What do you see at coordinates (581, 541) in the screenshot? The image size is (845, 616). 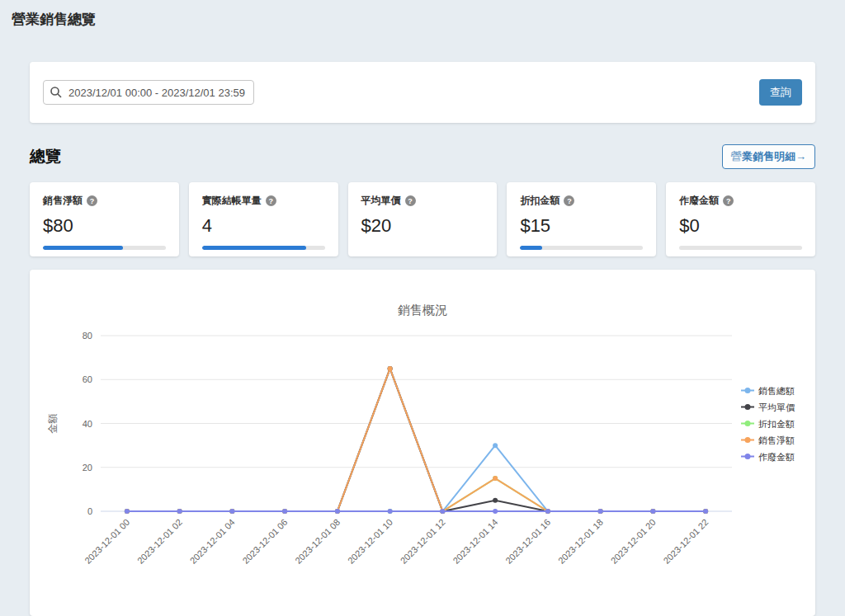 I see `x-tick-label: 2023-12-01 18` at bounding box center [581, 541].